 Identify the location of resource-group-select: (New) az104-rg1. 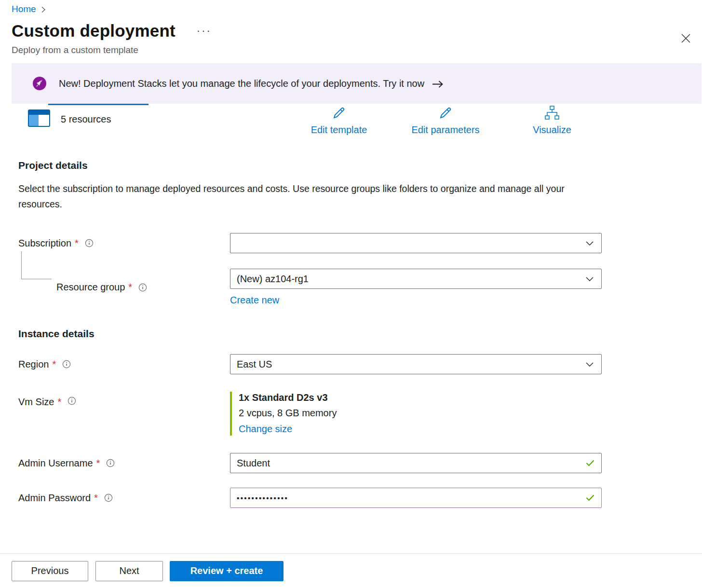
(416, 279).